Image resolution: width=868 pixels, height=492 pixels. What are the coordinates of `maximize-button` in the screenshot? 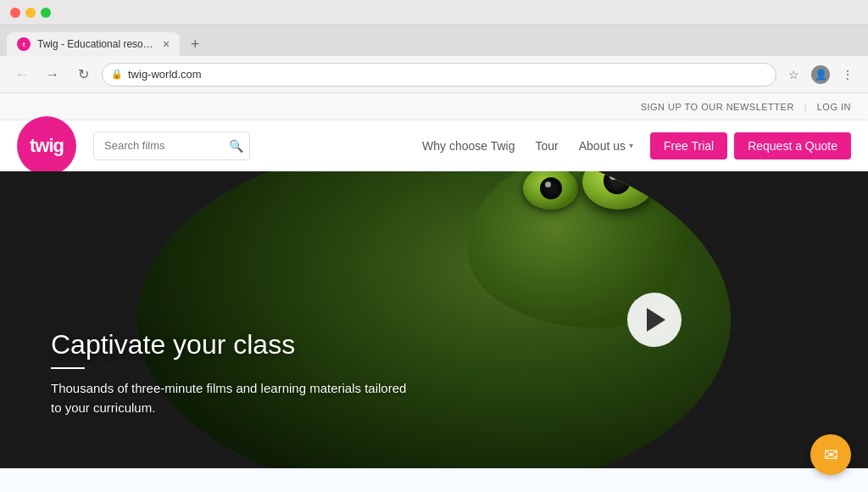 It's located at (46, 13).